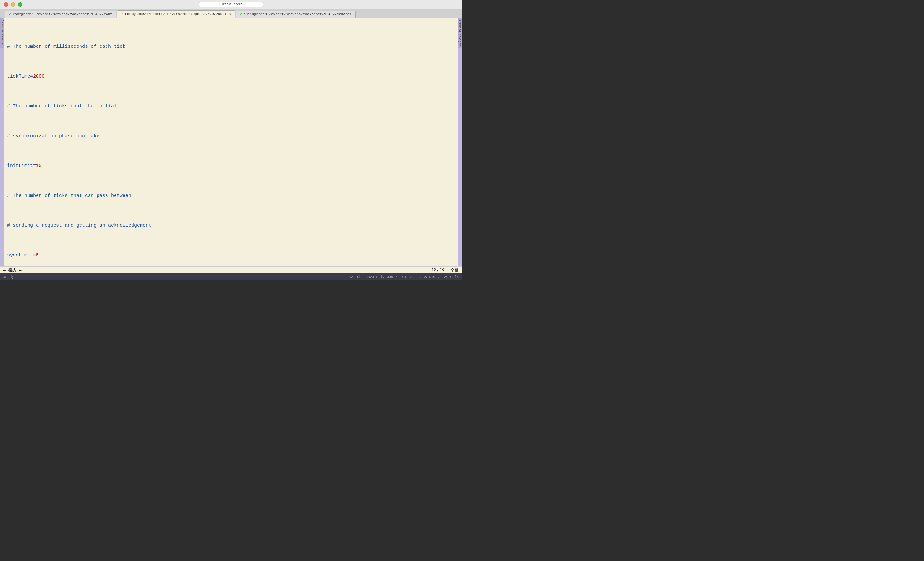 The height and width of the screenshot is (561, 924). Describe the element at coordinates (178, 14) in the screenshot. I see `tab2-label: root@node2:/export/servers/zookeeper-3.4…` at that location.